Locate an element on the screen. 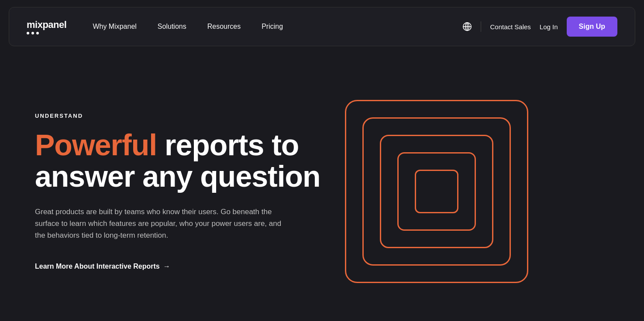 The height and width of the screenshot is (321, 644). arrow-icon: → is located at coordinates (167, 266).